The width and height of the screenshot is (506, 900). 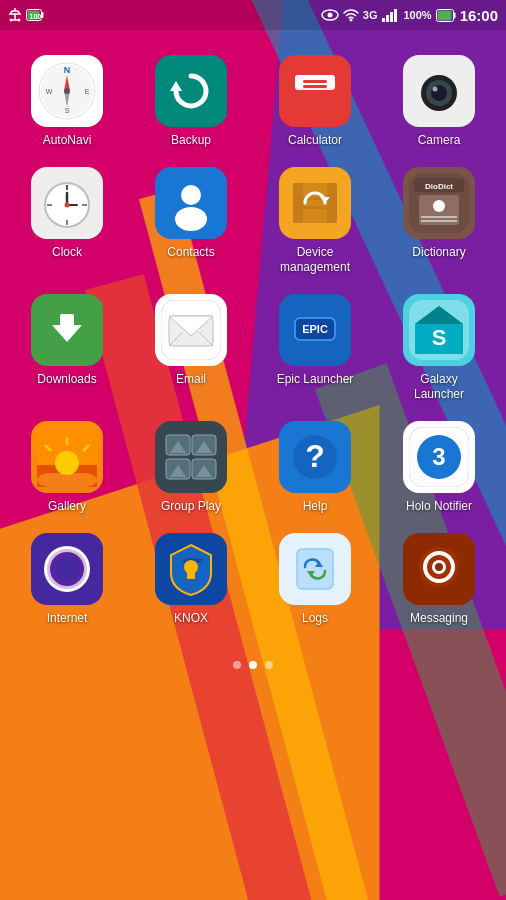 What do you see at coordinates (439, 506) in the screenshot?
I see `app-label-holo: Holo Notifier` at bounding box center [439, 506].